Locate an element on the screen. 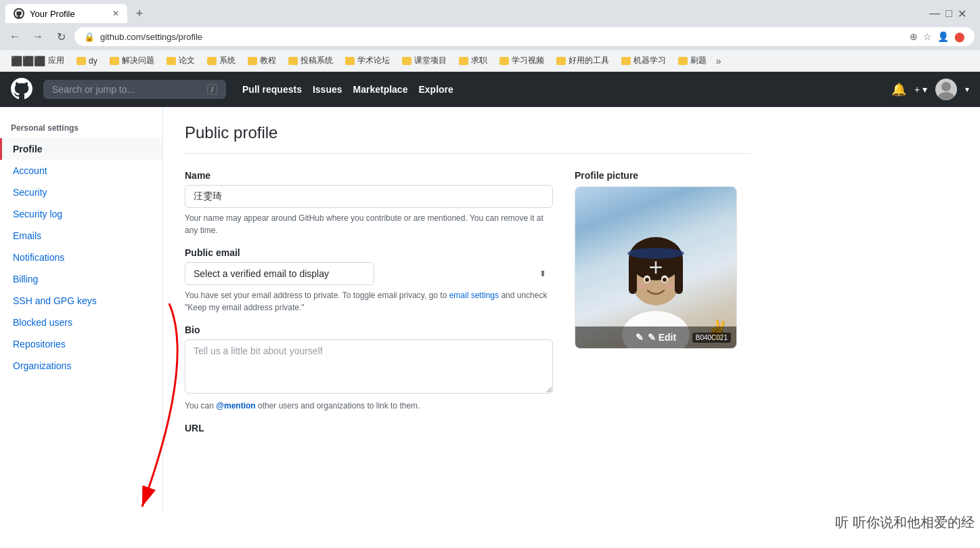 This screenshot has height=548, width=980. bookmark-tools-label: 好用的工具 is located at coordinates (589, 61).